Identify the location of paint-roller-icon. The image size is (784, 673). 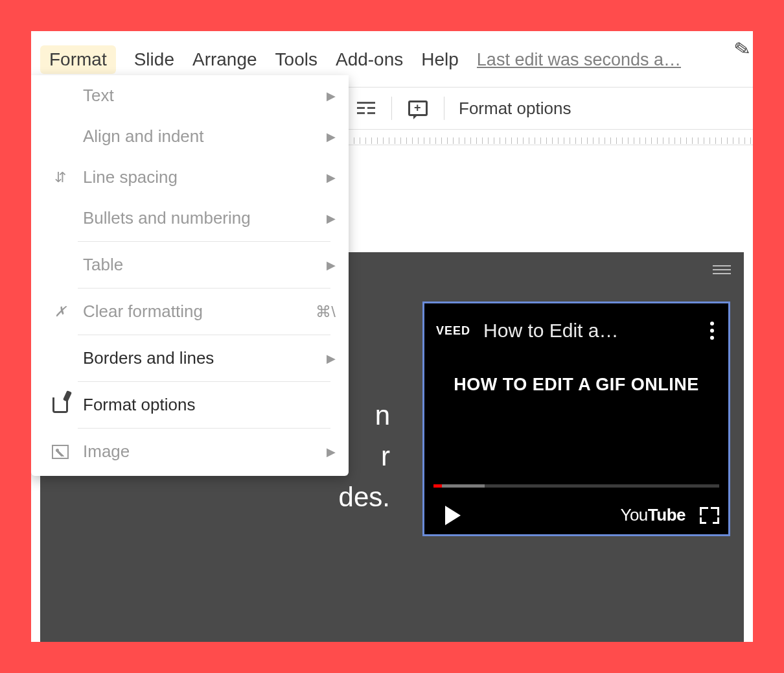
(60, 405).